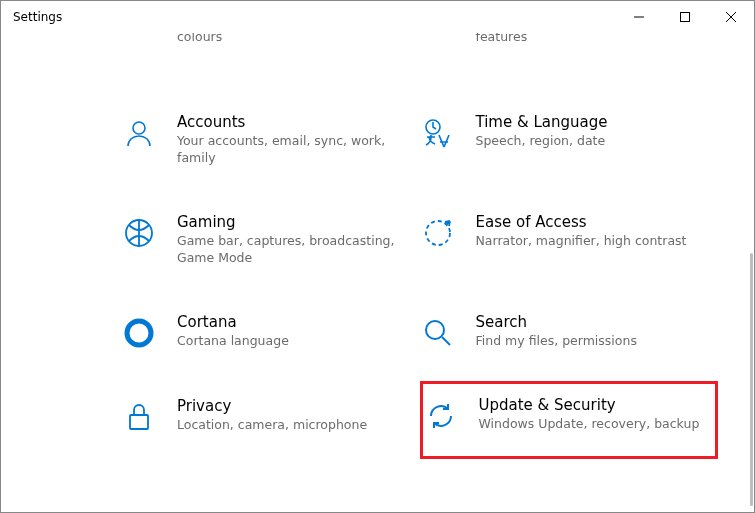 This screenshot has height=513, width=755. I want to click on update-icon, so click(441, 416).